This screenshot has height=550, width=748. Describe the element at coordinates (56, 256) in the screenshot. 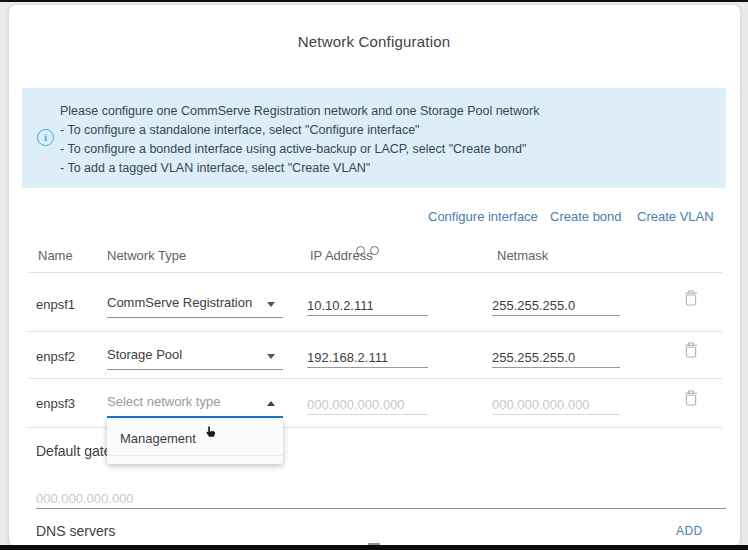

I see `column-header-name: Name` at that location.